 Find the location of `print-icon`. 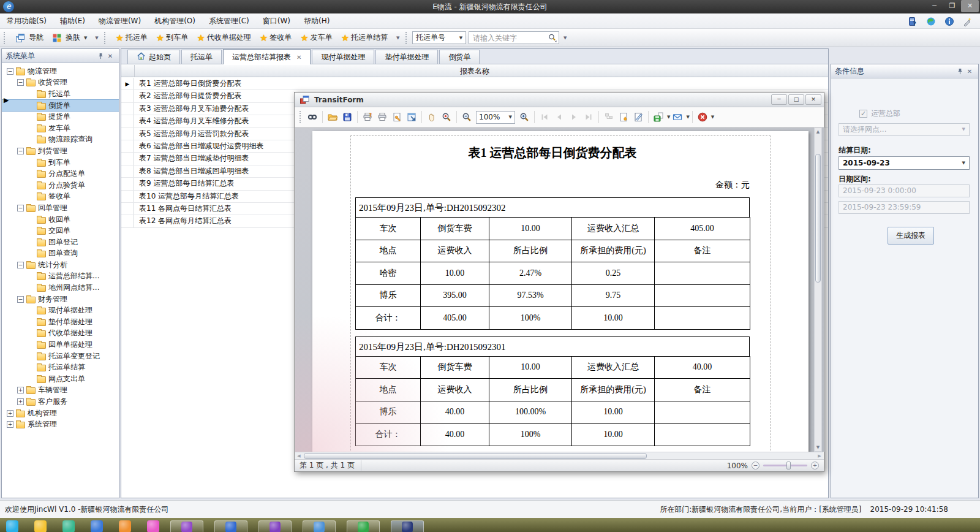

print-icon is located at coordinates (382, 117).